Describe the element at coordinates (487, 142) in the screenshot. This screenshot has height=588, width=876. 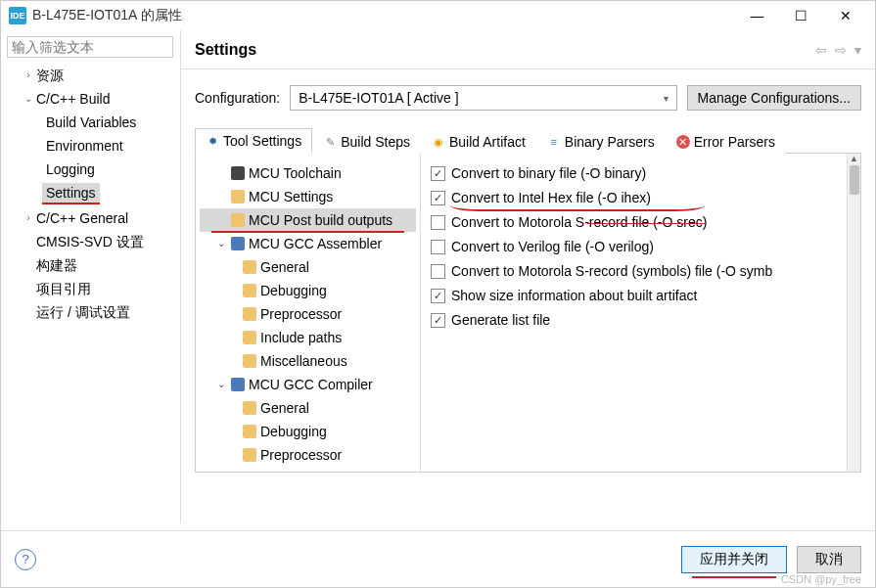
I see `tab-label: Build Artifact` at that location.